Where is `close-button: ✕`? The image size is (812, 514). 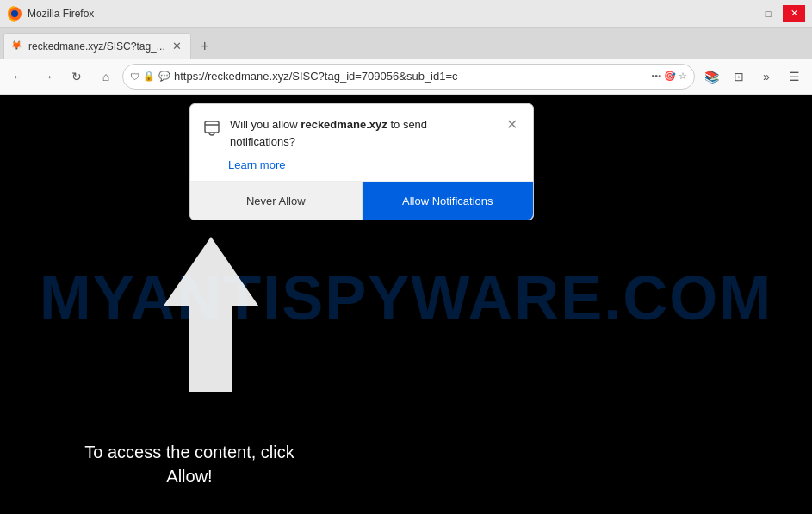 close-button: ✕ is located at coordinates (794, 14).